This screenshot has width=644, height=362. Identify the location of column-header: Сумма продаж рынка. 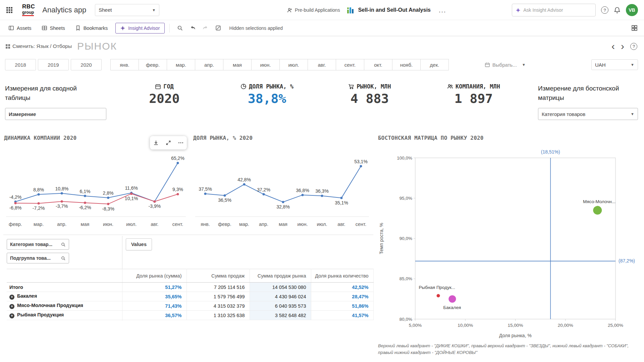
(280, 276).